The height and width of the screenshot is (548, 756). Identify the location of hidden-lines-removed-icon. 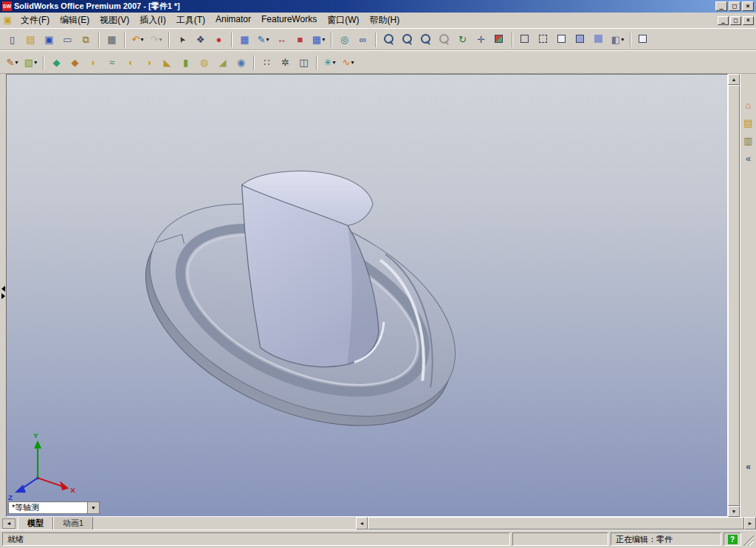
(563, 40).